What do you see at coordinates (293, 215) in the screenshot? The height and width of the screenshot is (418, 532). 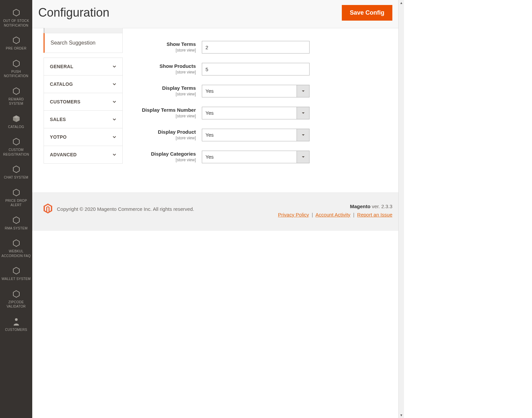 I see `privacy-policy-link: Privacy Policy` at bounding box center [293, 215].